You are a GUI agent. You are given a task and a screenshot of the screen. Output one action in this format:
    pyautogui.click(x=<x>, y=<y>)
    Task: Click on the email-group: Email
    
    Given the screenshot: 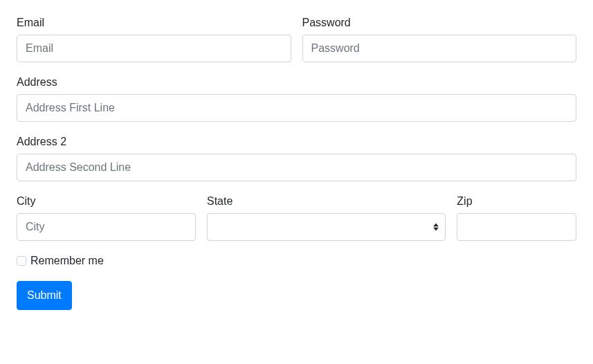 What is the action you would take?
    pyautogui.click(x=154, y=39)
    